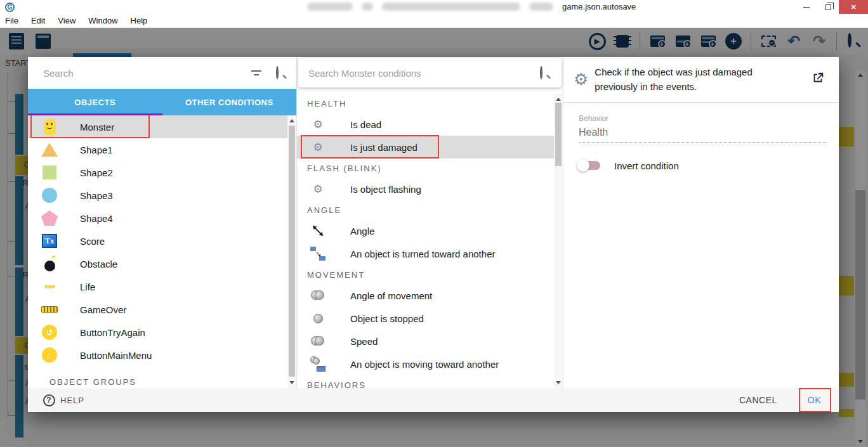 This screenshot has width=868, height=447. What do you see at coordinates (103, 20) in the screenshot?
I see `menu-window: Window` at bounding box center [103, 20].